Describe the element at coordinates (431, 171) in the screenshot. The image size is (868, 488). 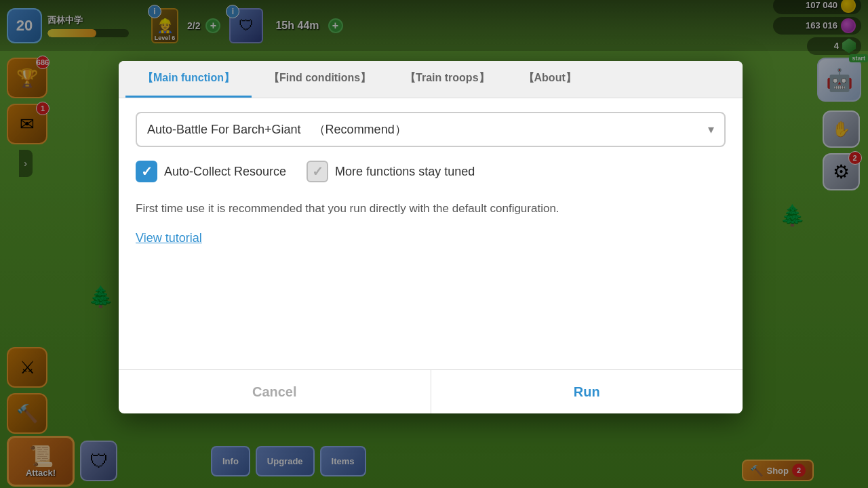
I see `checkbox-row: ✓ Auto-Collect Resource ✓ More functions…` at that location.